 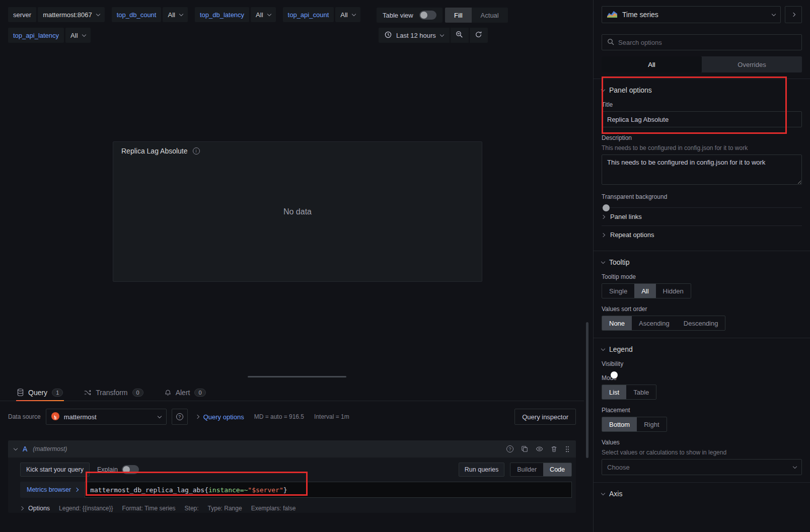 What do you see at coordinates (398, 15) in the screenshot?
I see `table-view-label: Table view` at bounding box center [398, 15].